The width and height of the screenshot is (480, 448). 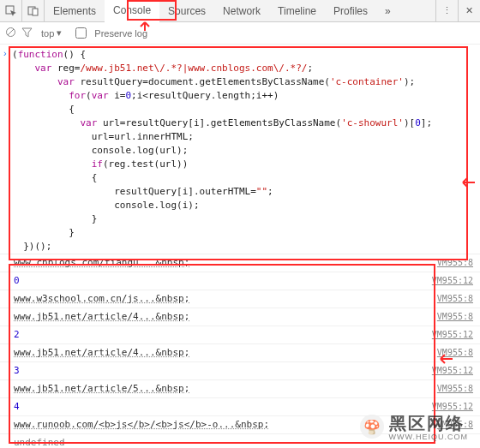 What do you see at coordinates (17, 281) in the screenshot?
I see `log-message: 0` at bounding box center [17, 281].